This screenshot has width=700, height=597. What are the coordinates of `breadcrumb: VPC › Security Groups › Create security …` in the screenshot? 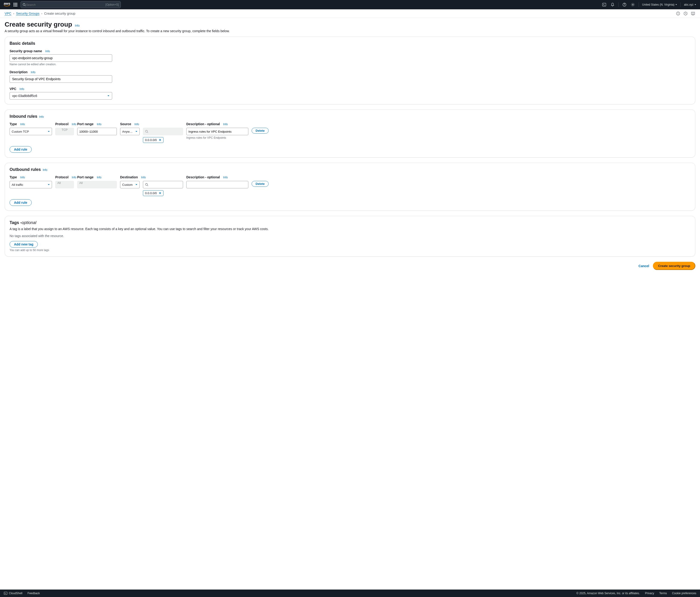 It's located at (40, 14).